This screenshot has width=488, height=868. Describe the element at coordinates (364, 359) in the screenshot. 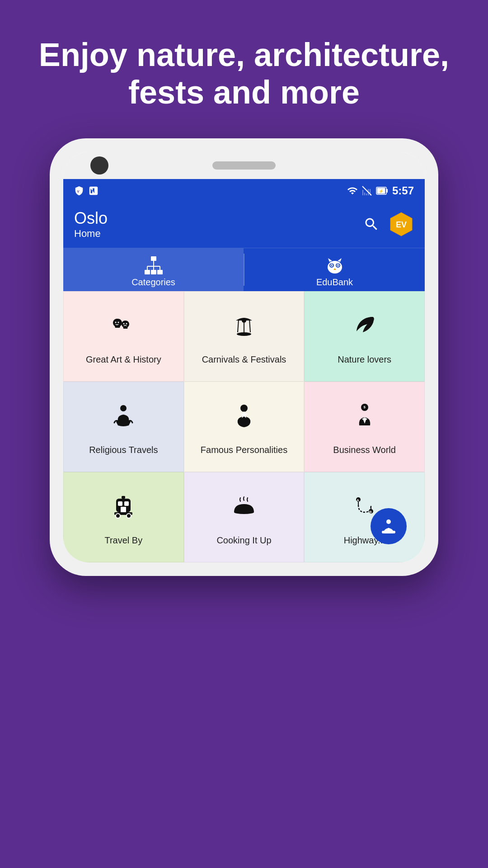

I see `category-label-nature: Nature lovers` at that location.